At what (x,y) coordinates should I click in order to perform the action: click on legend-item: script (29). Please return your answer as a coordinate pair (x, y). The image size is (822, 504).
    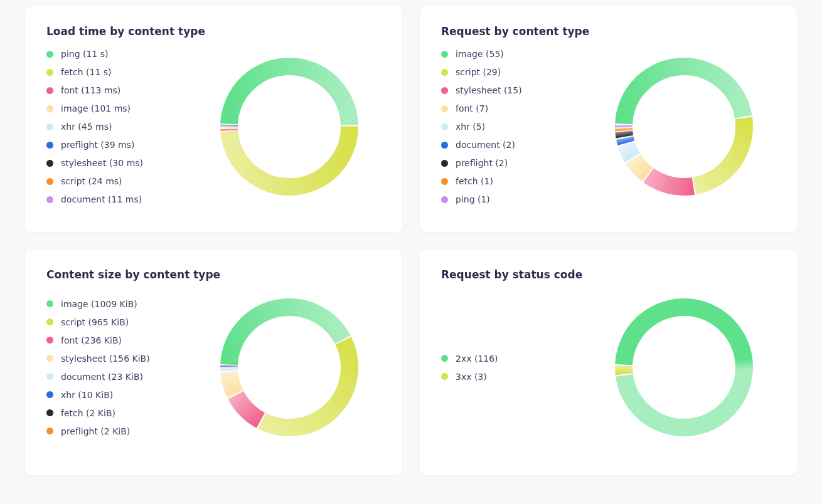
    Looking at the image, I should click on (516, 72).